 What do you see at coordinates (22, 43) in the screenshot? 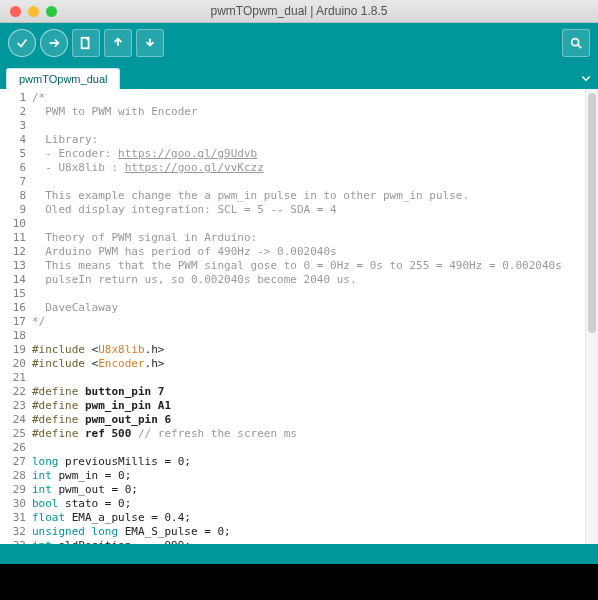
I see `verify-button` at bounding box center [22, 43].